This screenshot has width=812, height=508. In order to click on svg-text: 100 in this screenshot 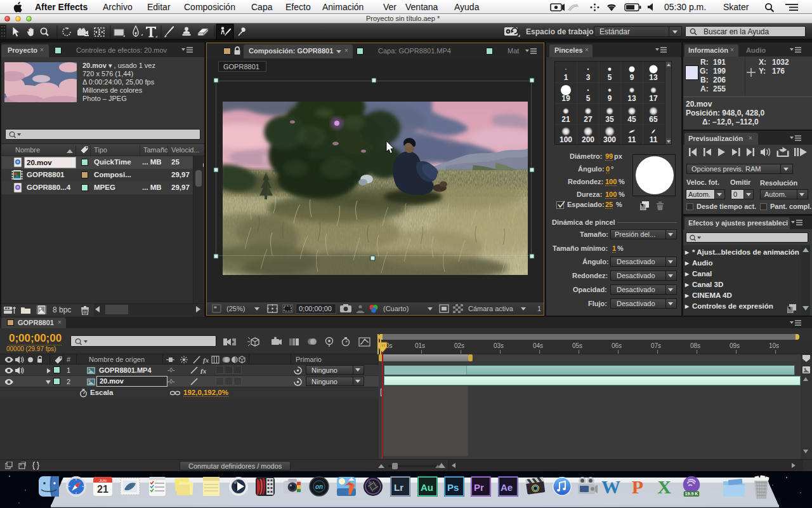, I will do `click(566, 140)`.